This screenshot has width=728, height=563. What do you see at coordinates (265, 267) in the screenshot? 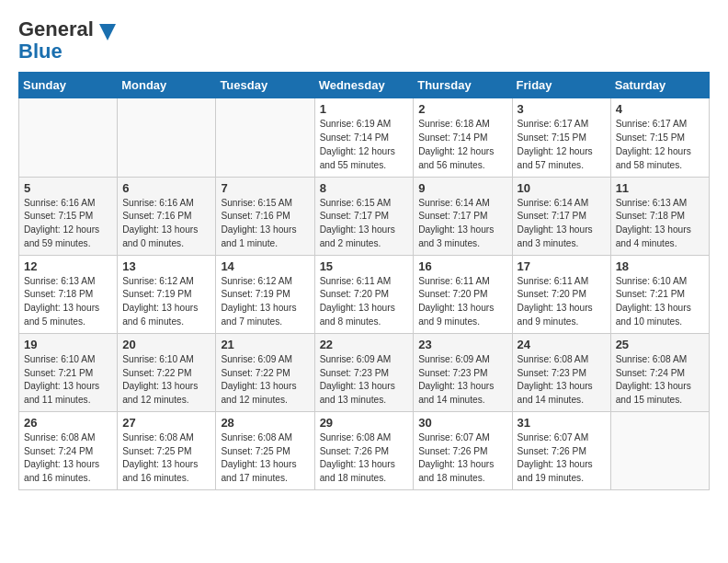
I see `day-number: 14` at bounding box center [265, 267].